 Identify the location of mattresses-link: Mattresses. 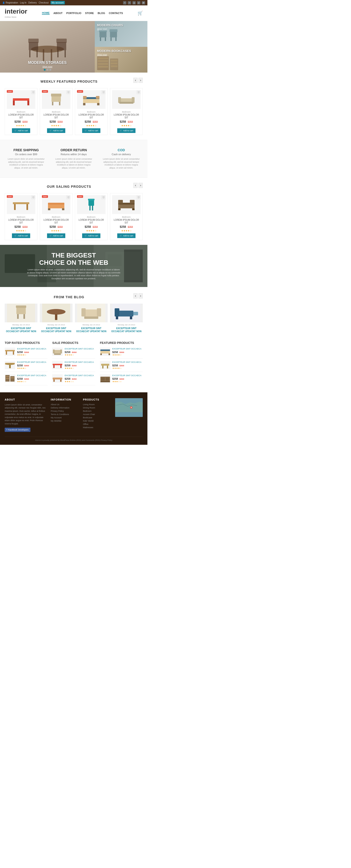
(97, 427).